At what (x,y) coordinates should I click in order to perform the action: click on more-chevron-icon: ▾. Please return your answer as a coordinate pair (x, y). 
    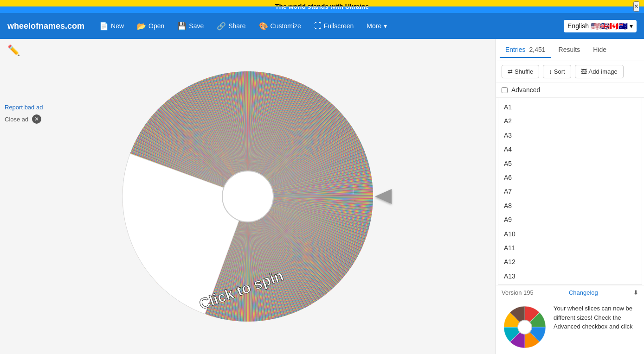
    Looking at the image, I should click on (385, 26).